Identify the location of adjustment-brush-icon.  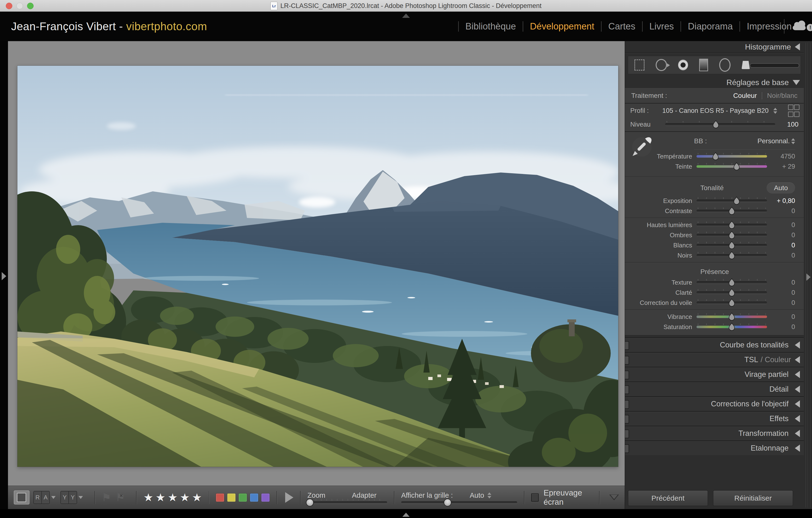
(768, 65).